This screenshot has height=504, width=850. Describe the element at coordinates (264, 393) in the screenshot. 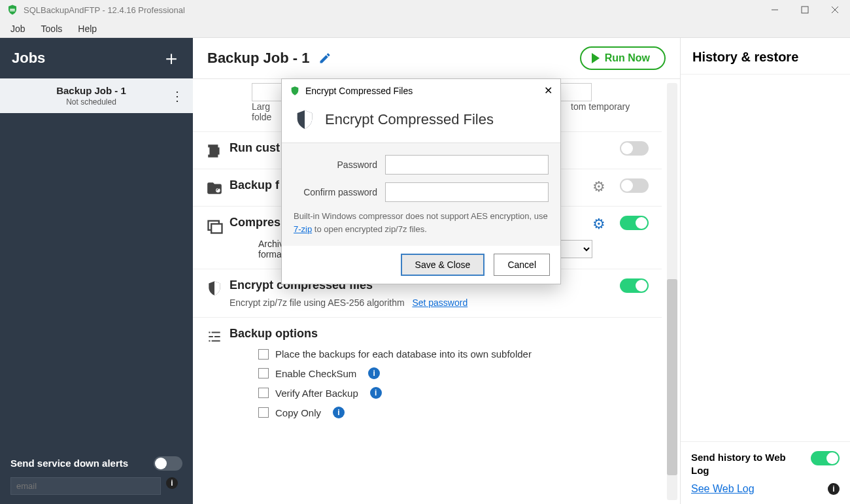

I see `opt-verify-checkbox` at that location.